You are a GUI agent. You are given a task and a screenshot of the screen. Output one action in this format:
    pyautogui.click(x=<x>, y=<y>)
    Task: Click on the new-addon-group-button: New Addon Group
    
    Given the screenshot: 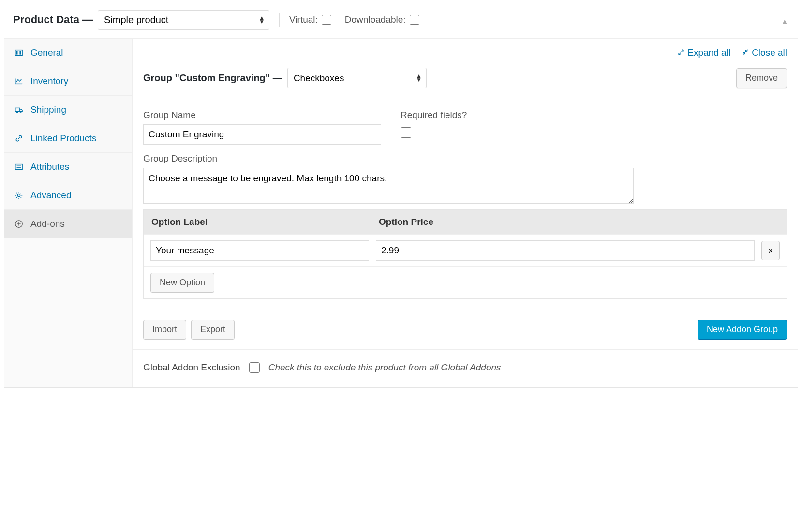 What is the action you would take?
    pyautogui.click(x=742, y=330)
    